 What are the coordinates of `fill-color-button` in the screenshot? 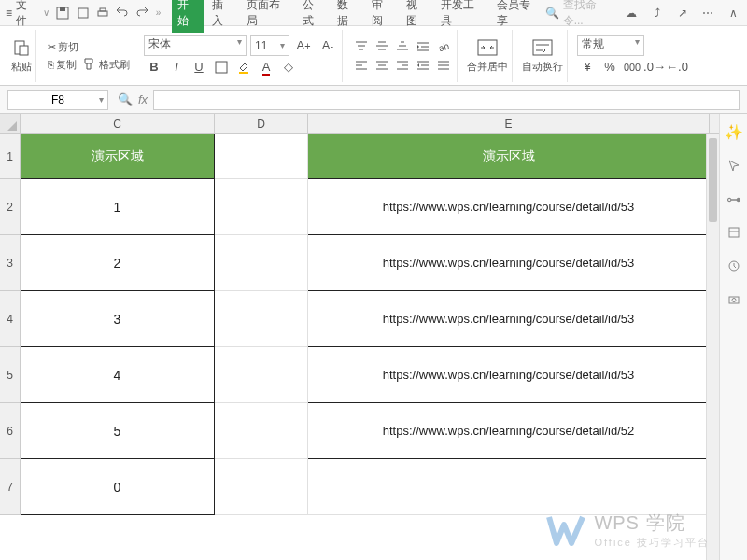 It's located at (244, 67).